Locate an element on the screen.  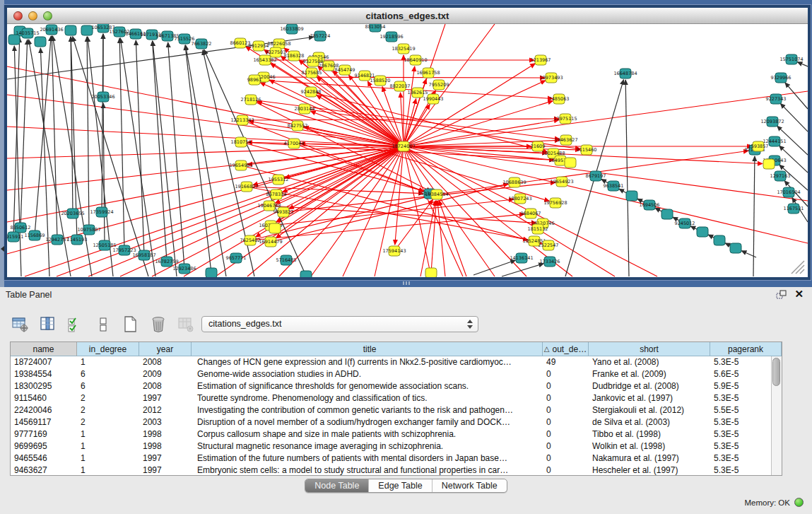
graph-node: 1588520 is located at coordinates (380, 81).